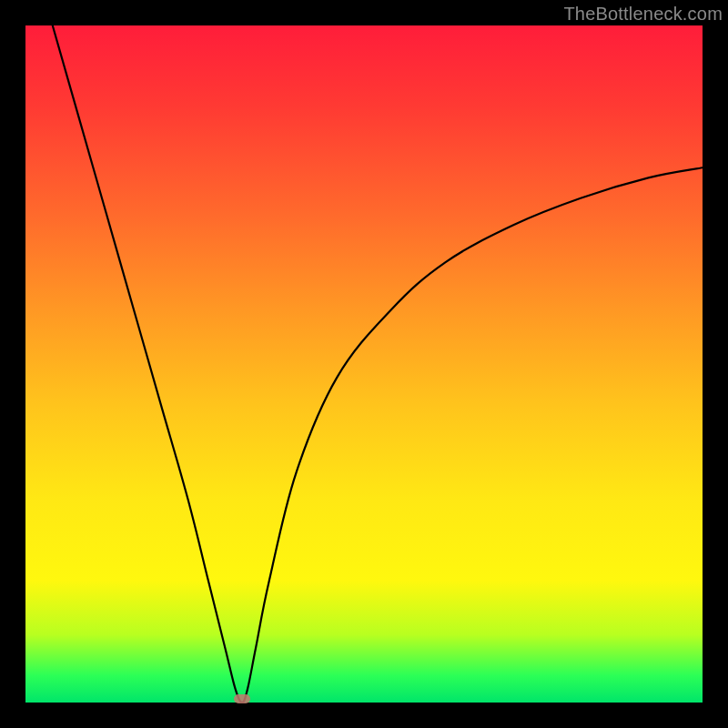 This screenshot has height=728, width=728. What do you see at coordinates (642, 15) in the screenshot?
I see `watermark-text: TheBottleneck.com` at bounding box center [642, 15].